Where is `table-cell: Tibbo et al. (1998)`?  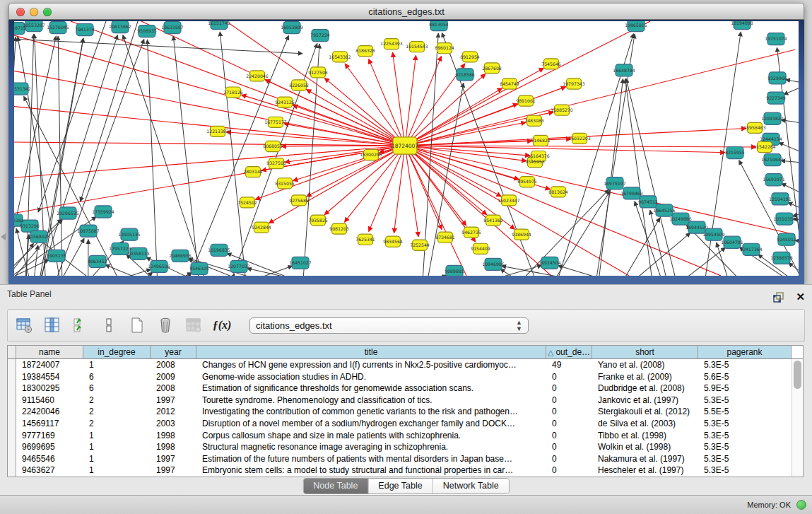 table-cell: Tibbo et al. (1998) is located at coordinates (645, 436).